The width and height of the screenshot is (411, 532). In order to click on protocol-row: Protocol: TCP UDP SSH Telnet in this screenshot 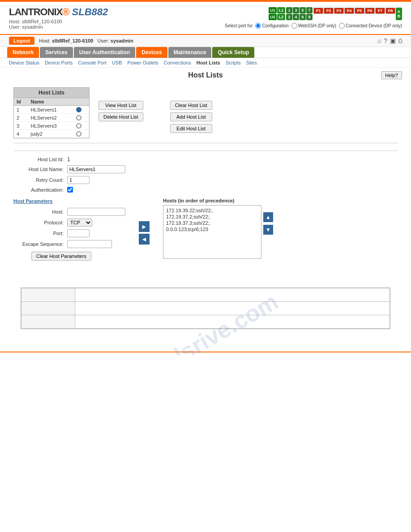, I will do `click(69, 223)`.